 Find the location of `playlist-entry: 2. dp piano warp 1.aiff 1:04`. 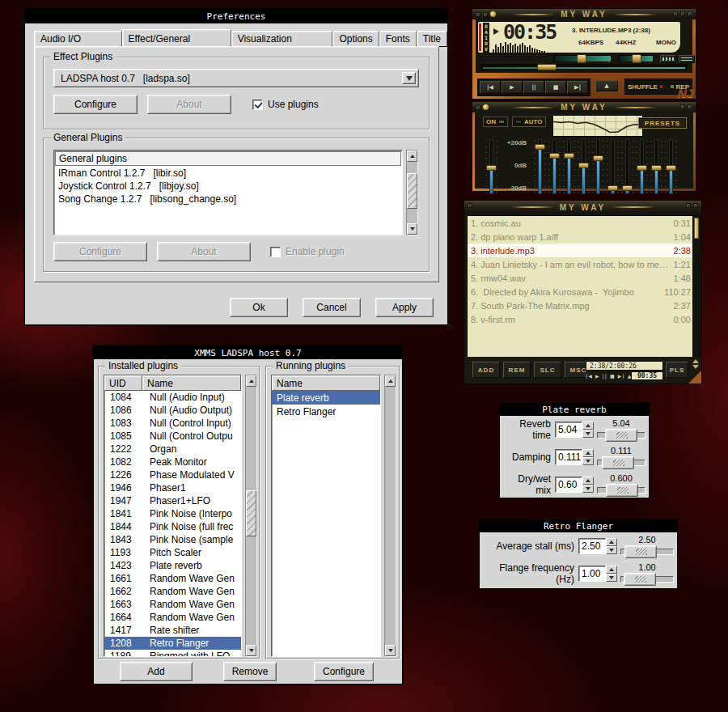

playlist-entry: 2. dp piano warp 1.aiff 1:04 is located at coordinates (581, 236).